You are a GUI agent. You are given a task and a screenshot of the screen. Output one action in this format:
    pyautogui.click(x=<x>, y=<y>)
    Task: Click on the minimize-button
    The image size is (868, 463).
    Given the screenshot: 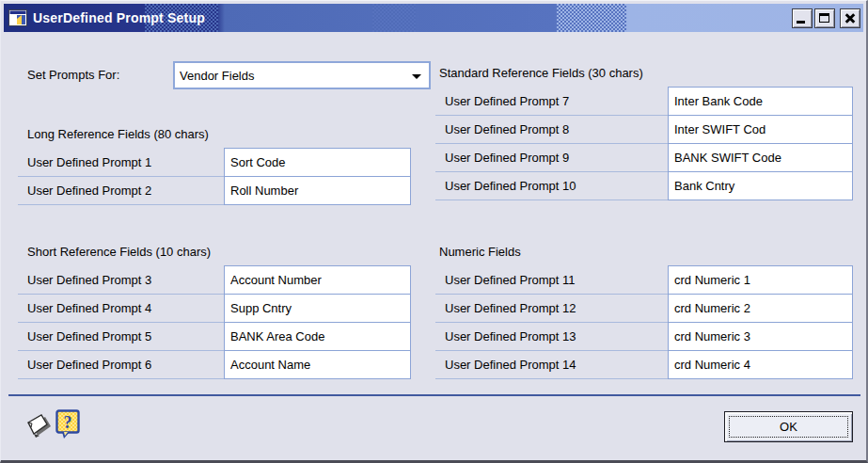 What is the action you would take?
    pyautogui.click(x=802, y=19)
    